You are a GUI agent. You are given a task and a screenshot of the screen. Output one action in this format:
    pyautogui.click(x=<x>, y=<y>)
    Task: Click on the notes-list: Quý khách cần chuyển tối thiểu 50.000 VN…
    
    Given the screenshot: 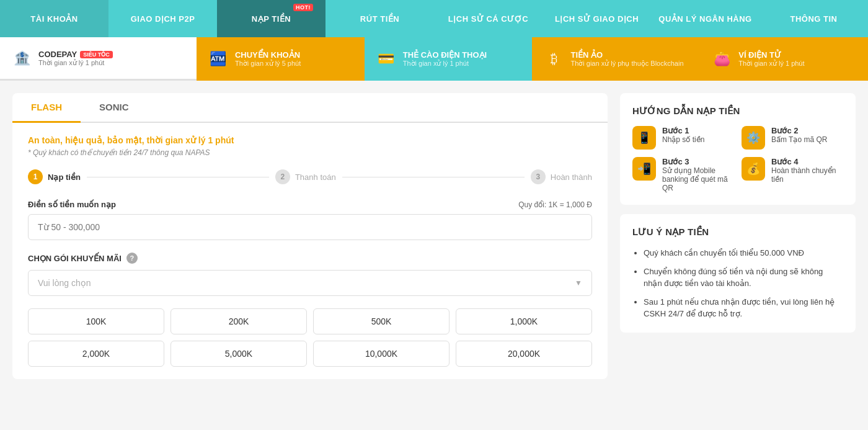 What is the action you would take?
    pyautogui.click(x=738, y=284)
    